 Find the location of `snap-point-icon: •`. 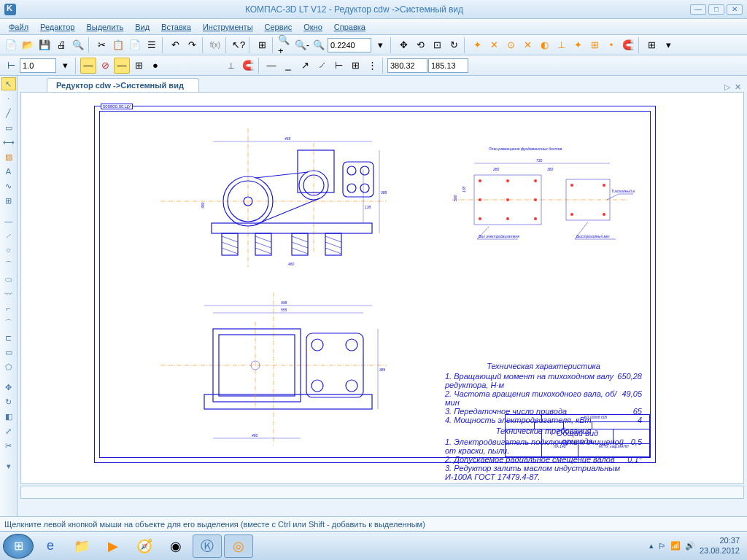

snap-point-icon: • is located at coordinates (611, 45).